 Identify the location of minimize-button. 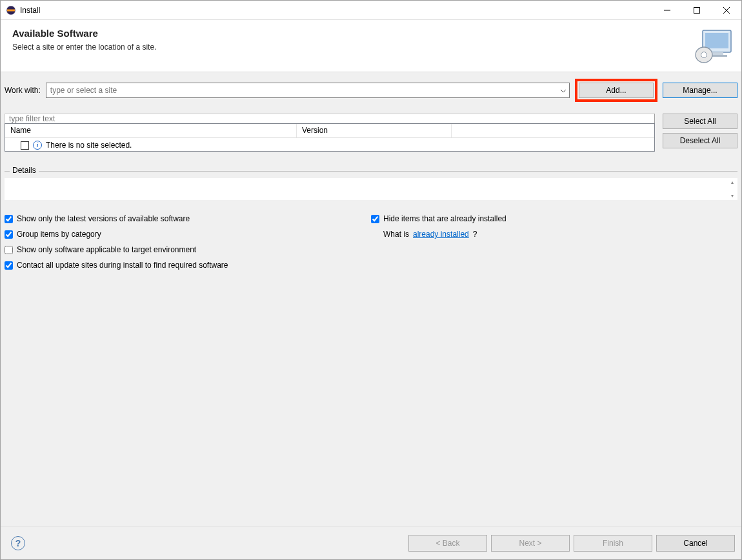
(667, 10).